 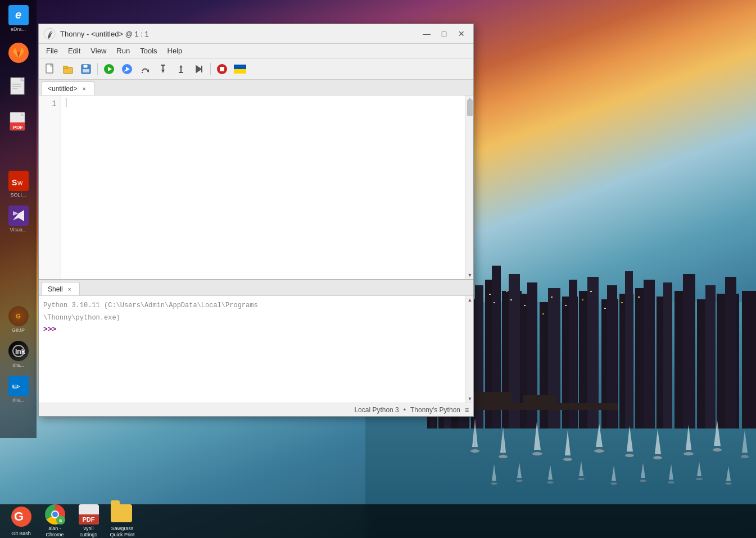 I want to click on status-menu-icon: ≡, so click(x=467, y=410).